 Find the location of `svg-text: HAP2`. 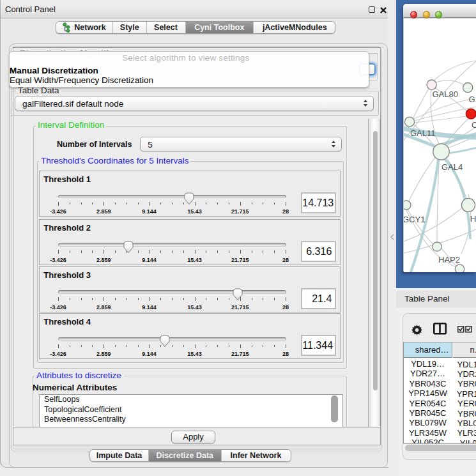

svg-text: HAP2 is located at coordinates (449, 259).